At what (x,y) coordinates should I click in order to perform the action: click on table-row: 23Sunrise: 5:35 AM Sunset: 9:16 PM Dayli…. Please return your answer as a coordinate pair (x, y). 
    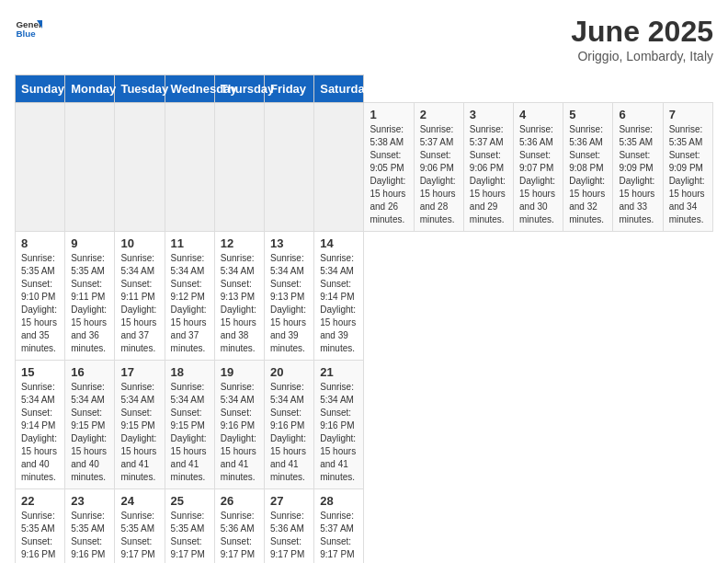
    Looking at the image, I should click on (90, 526).